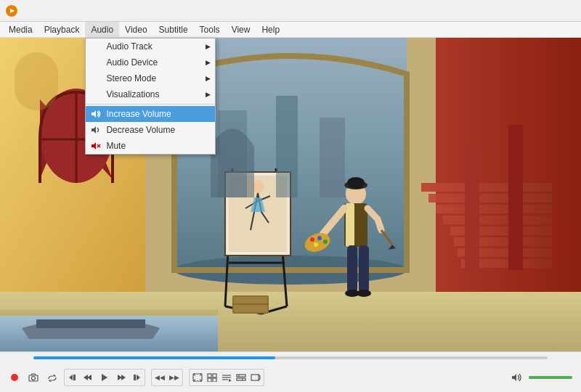 This screenshot has width=581, height=392. What do you see at coordinates (96, 114) in the screenshot?
I see `speaker-up-icon` at bounding box center [96, 114].